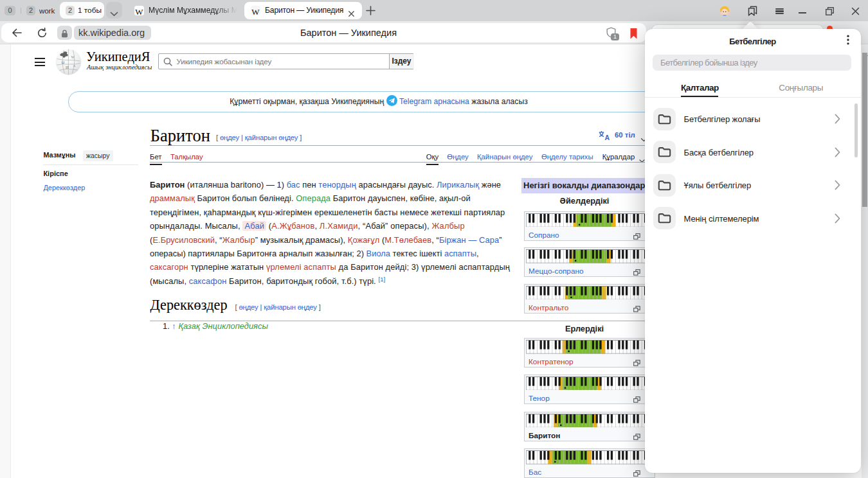  Describe the element at coordinates (67, 67) in the screenshot. I see `svg-text: И` at that location.